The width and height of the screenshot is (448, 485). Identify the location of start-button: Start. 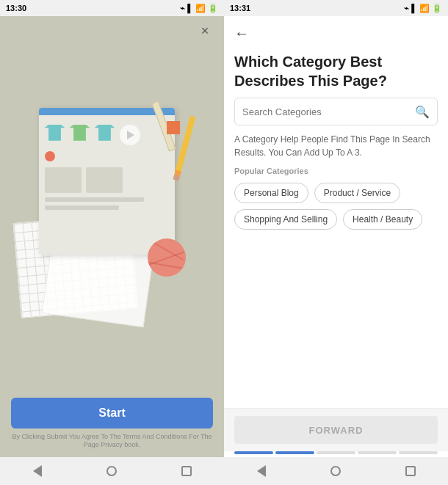
(112, 413).